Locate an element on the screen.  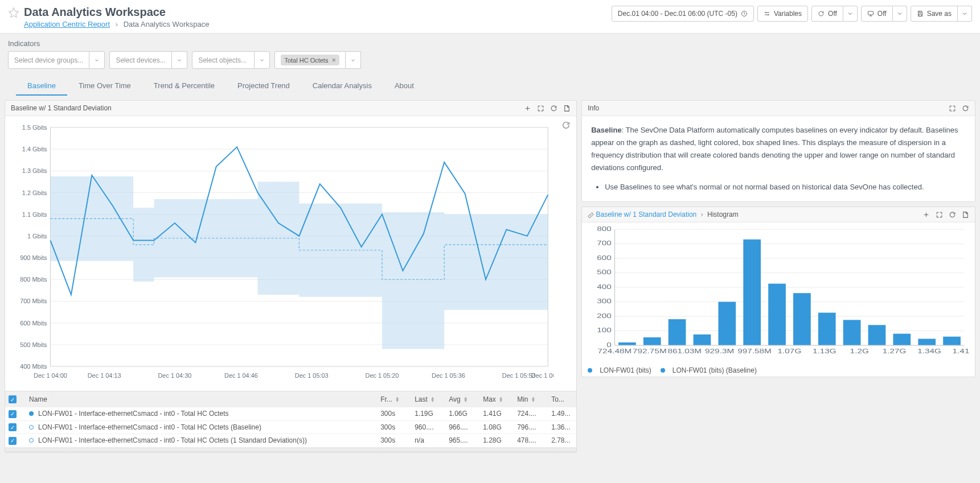
series-color-dot is located at coordinates (31, 440).